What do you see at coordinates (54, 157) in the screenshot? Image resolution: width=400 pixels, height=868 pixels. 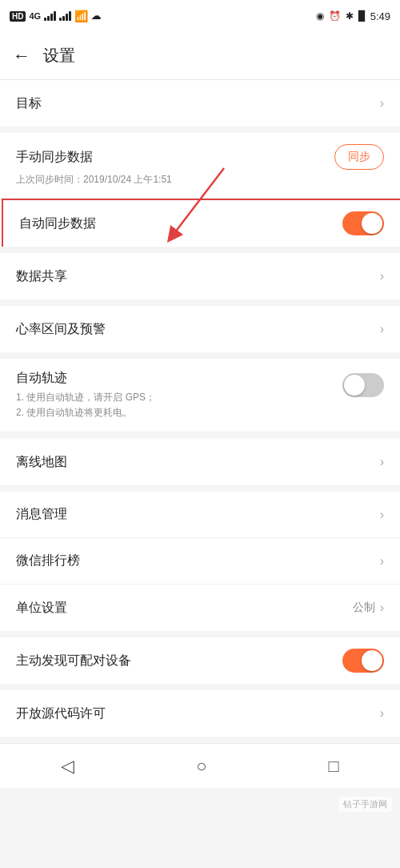 I see `manual-sync-label: 手动同步数据` at bounding box center [54, 157].